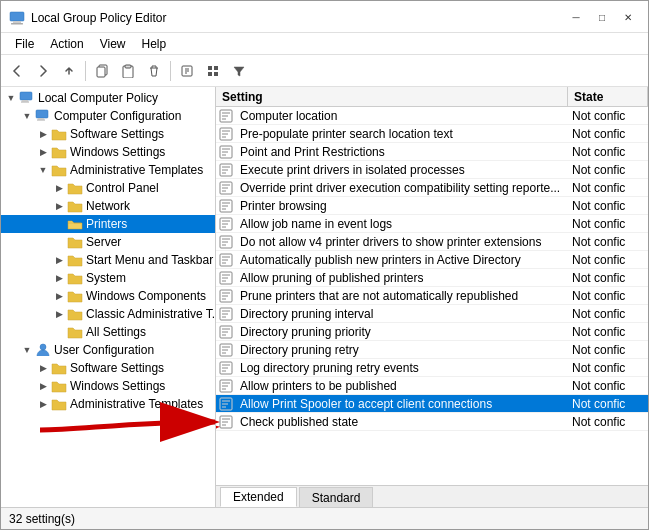 This screenshot has width=649, height=530. Describe the element at coordinates (108, 404) in the screenshot. I see `sidebar-item-admin-templates-user: ▶ Administrative Templates` at that location.